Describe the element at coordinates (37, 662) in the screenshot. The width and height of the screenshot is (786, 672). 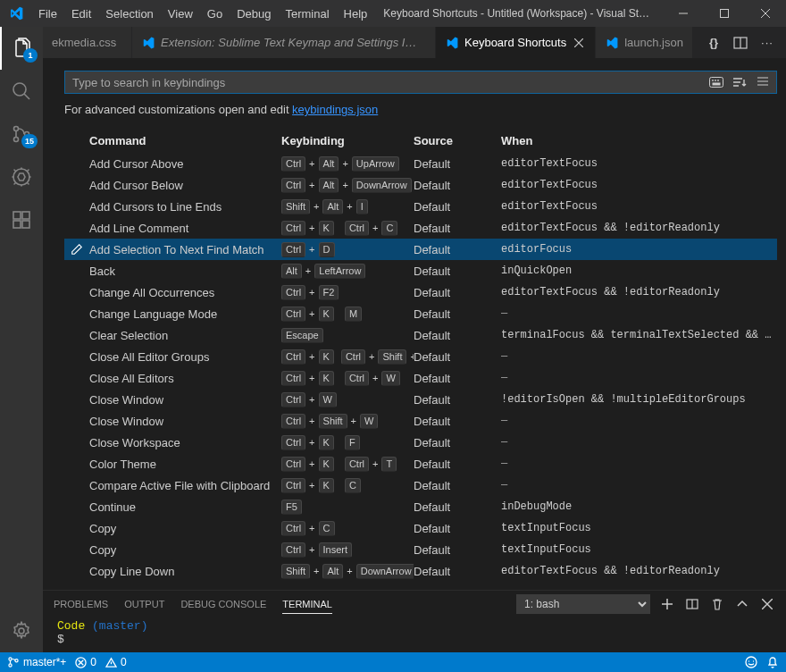
I see `status-branch: master*+` at that location.